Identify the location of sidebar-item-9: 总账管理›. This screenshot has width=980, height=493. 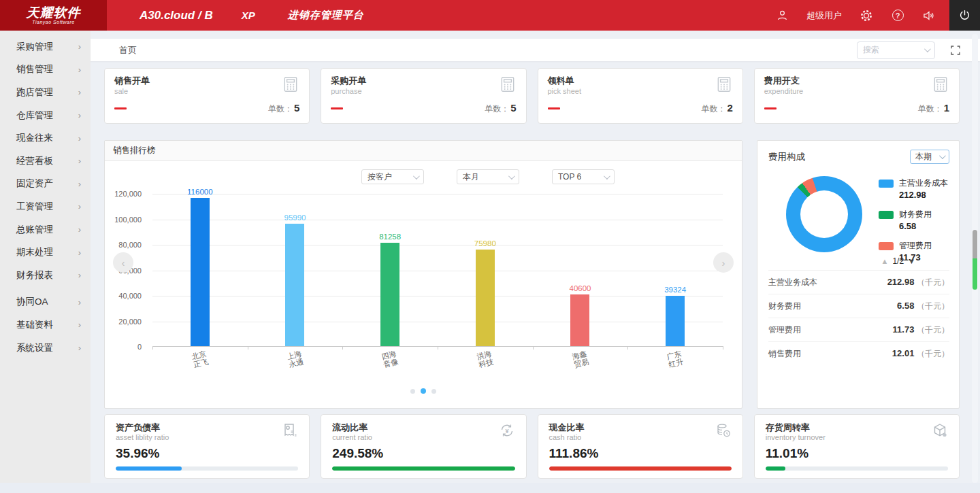
(45, 230).